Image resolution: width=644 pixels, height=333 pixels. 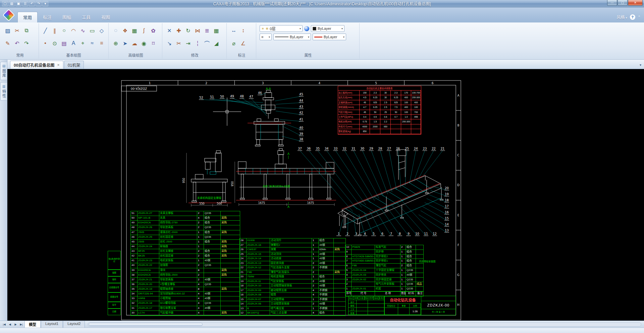 What do you see at coordinates (153, 43) in the screenshot?
I see `coordinate-icon: ⌑` at bounding box center [153, 43].